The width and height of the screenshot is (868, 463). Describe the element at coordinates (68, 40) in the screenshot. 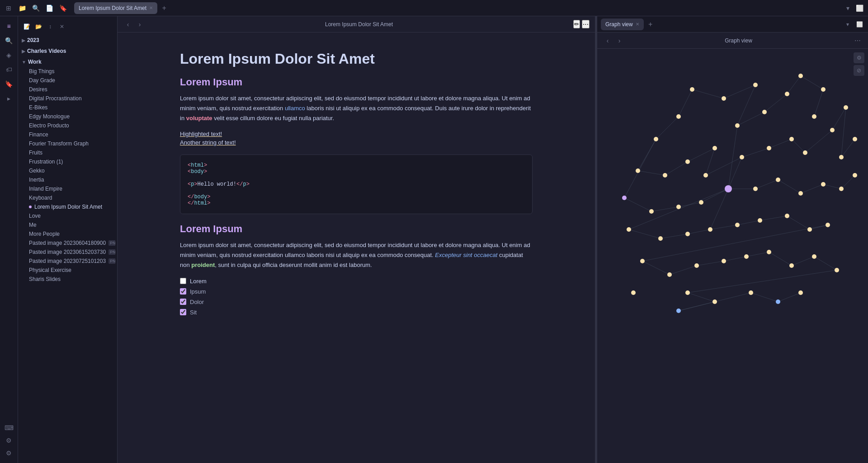

I see `sidebar-section-header-2023: ▶ 2023` at that location.